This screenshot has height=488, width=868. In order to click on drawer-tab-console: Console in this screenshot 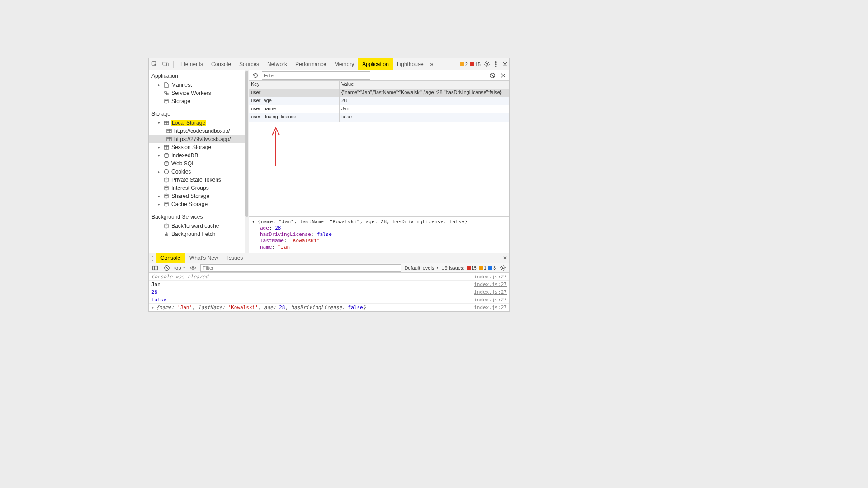, I will do `click(170, 258)`.